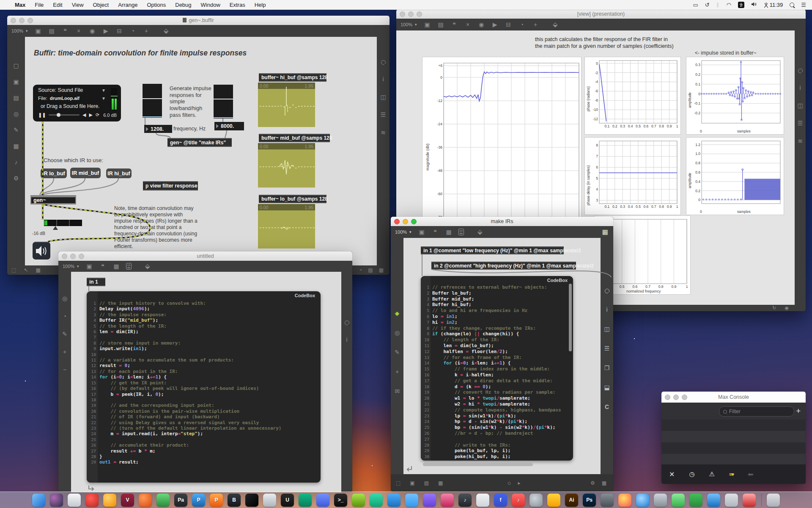 The height and width of the screenshot is (508, 812). What do you see at coordinates (773, 500) in the screenshot?
I see `dock-trash-icon` at bounding box center [773, 500].